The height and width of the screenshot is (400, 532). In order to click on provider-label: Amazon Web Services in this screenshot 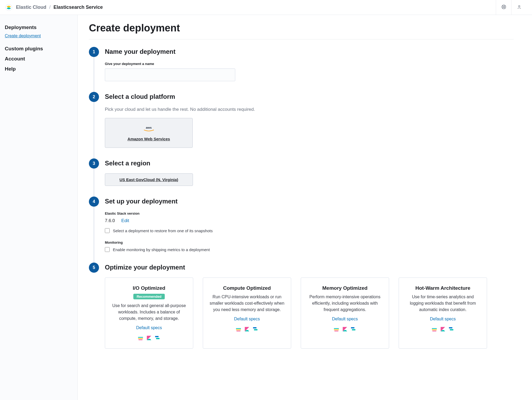, I will do `click(149, 139)`.